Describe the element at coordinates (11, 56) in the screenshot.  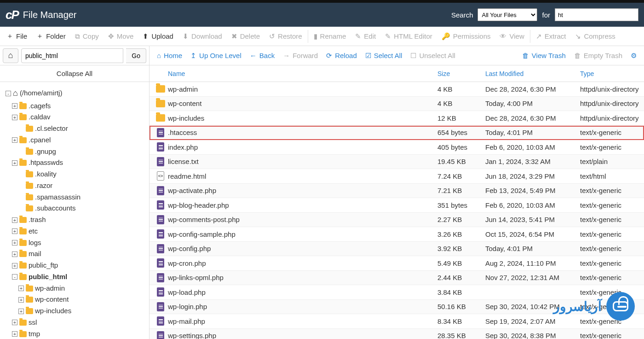
I see `home-button` at that location.